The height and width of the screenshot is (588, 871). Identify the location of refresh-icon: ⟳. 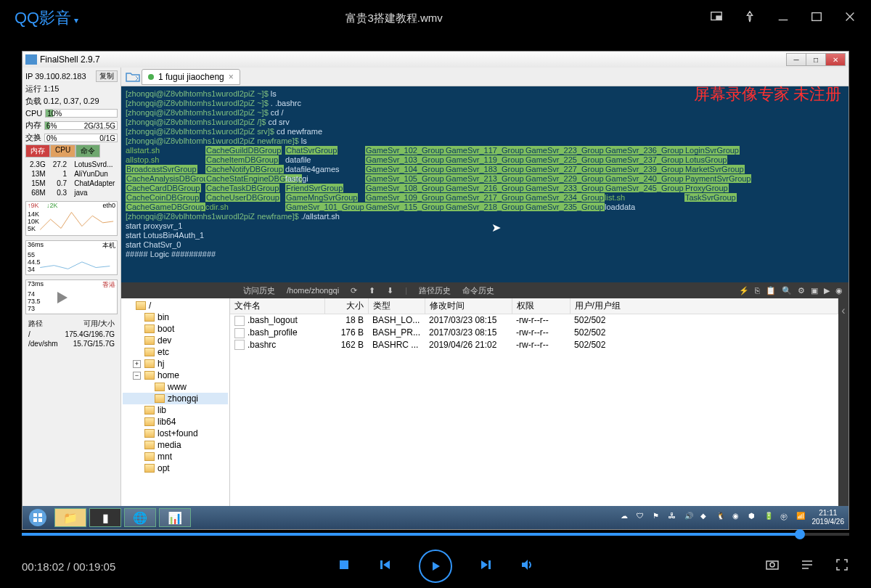
(354, 290).